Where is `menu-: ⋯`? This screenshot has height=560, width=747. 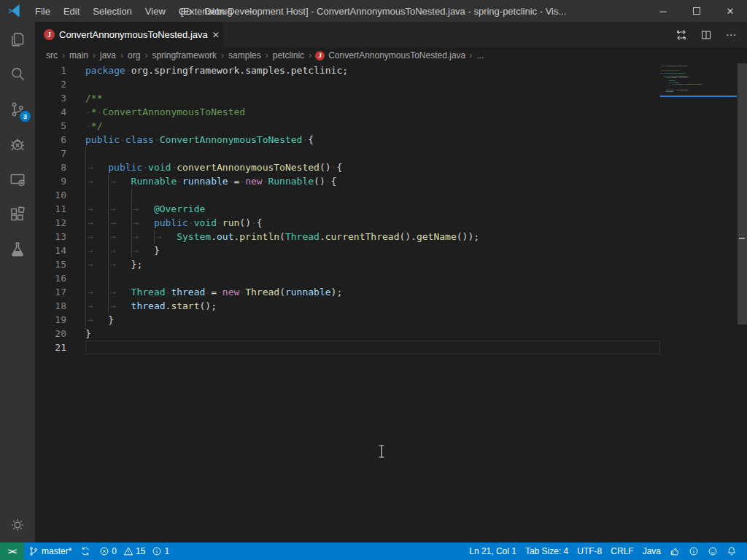 menu-: ⋯ is located at coordinates (249, 11).